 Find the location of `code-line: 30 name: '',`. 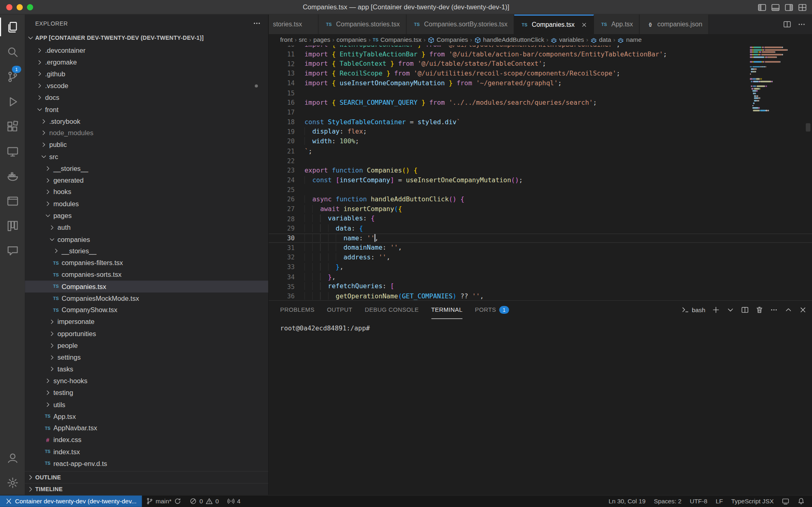

code-line: 30 name: '', is located at coordinates (540, 238).